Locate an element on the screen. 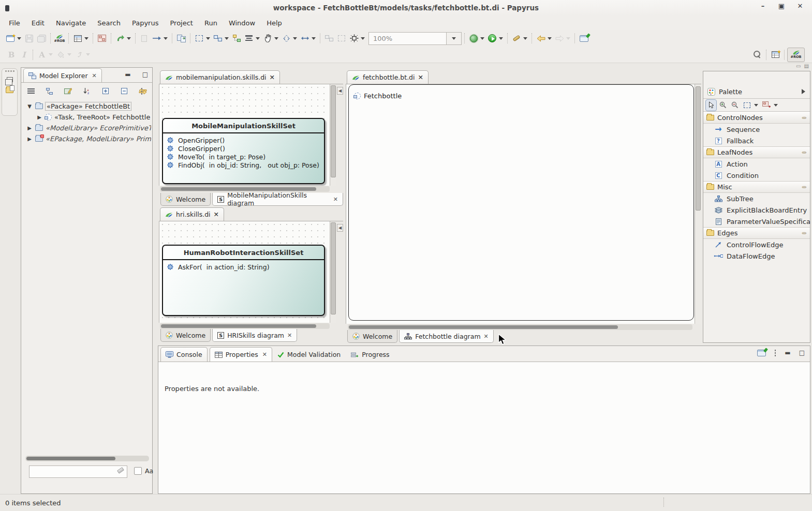 The image size is (812, 511). select-shapes-dropdown is located at coordinates (208, 38).